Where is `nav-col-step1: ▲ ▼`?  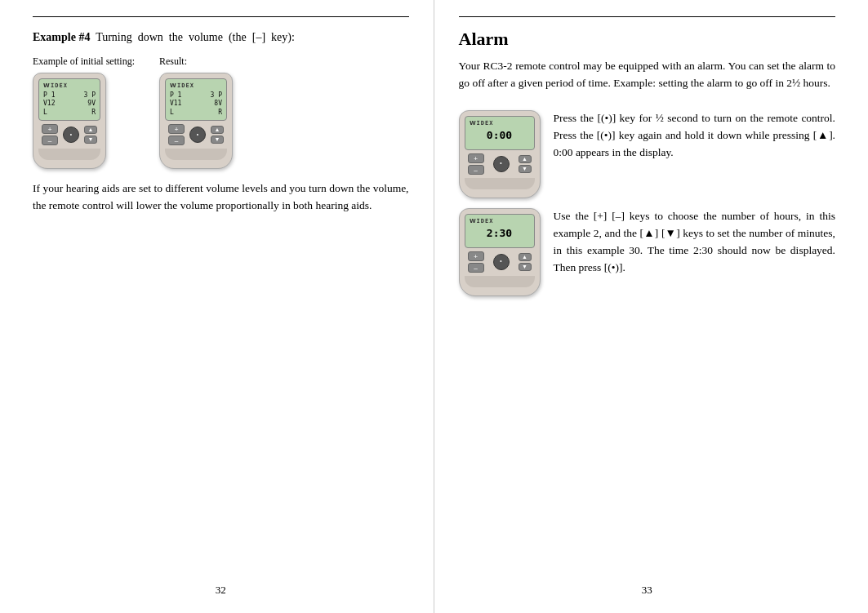
nav-col-step1: ▲ ▼ is located at coordinates (525, 164).